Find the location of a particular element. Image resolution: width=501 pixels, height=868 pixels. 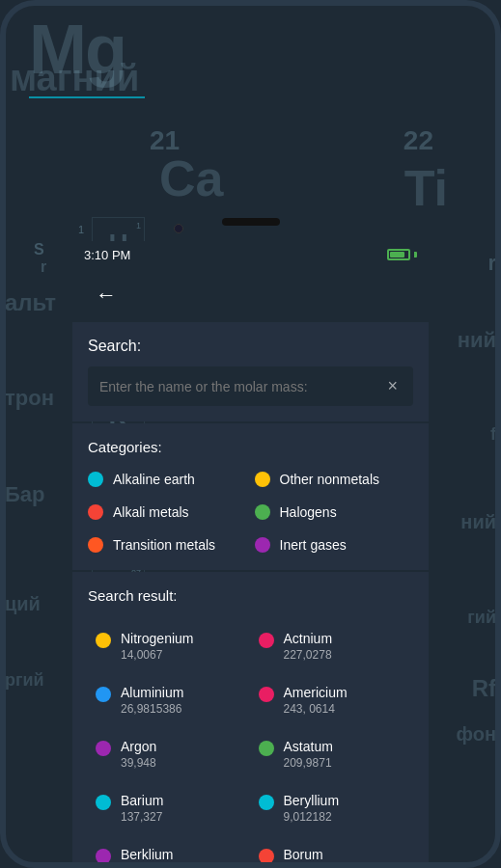

inert-gases-dot is located at coordinates (263, 545).